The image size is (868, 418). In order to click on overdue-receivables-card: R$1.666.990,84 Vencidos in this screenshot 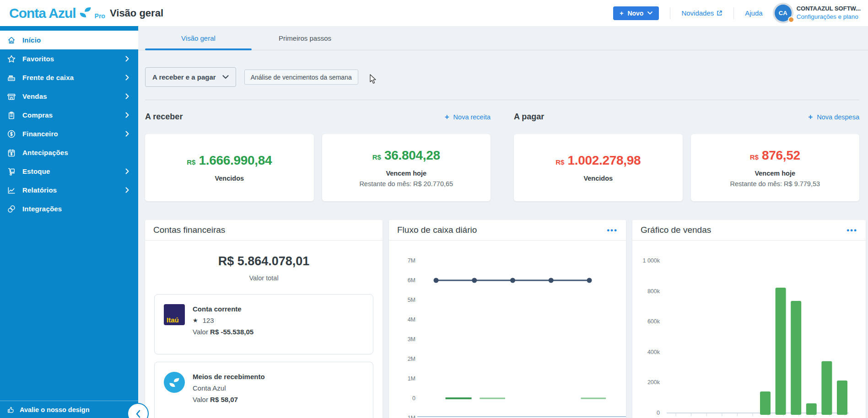, I will do `click(230, 167)`.